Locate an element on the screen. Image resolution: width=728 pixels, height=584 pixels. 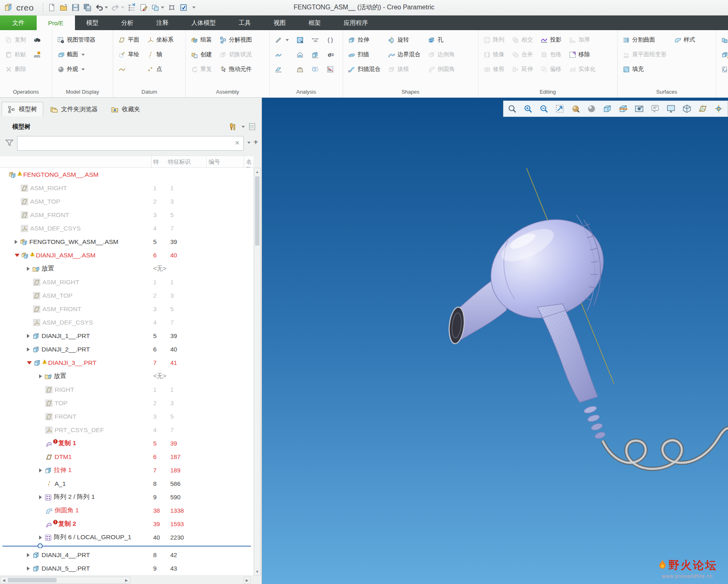
panel-tab-folder-browser: 文件夹浏览器 is located at coordinates (74, 109).